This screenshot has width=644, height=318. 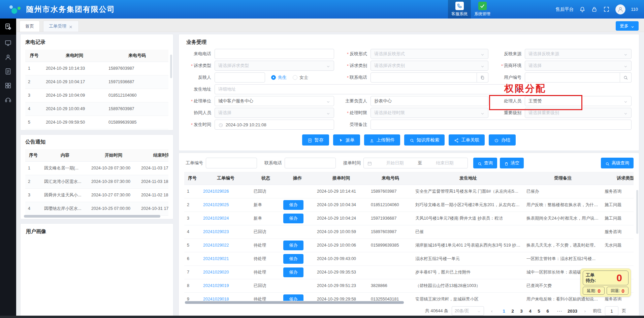 What do you see at coordinates (429, 66) in the screenshot?
I see `appeal-category-select: 请选择诉求类别` at bounding box center [429, 66].